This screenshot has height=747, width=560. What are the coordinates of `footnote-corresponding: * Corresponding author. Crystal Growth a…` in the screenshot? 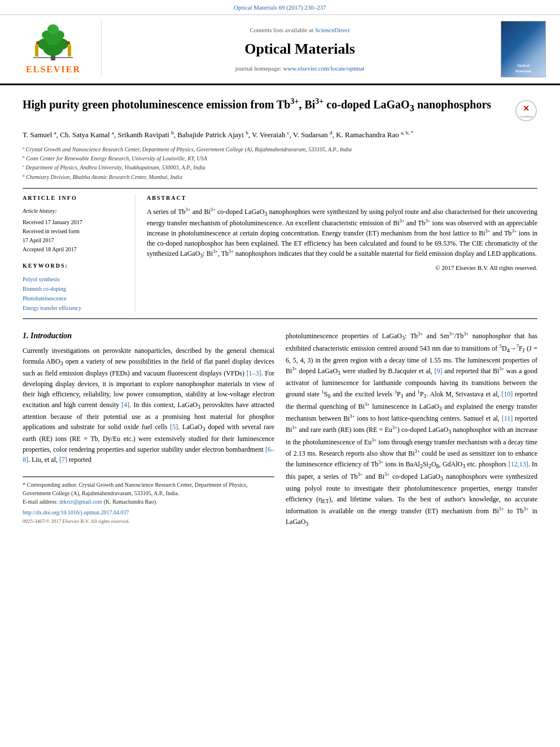 It's located at (148, 489).